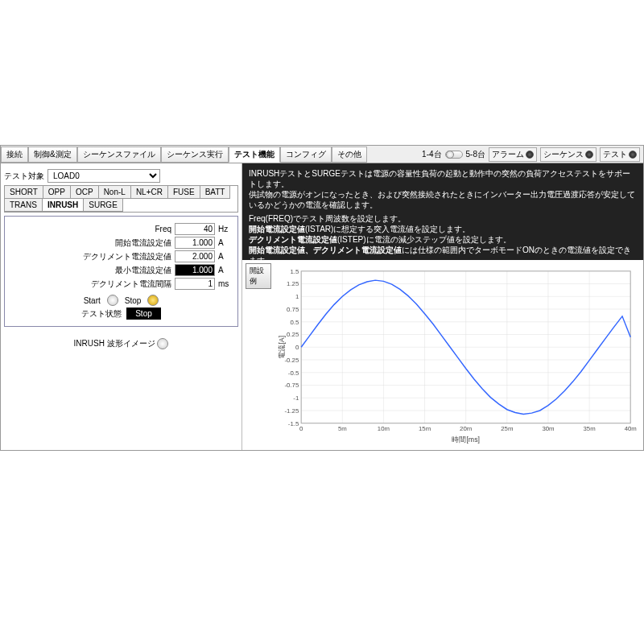  I want to click on svg-text: 30m, so click(547, 428).